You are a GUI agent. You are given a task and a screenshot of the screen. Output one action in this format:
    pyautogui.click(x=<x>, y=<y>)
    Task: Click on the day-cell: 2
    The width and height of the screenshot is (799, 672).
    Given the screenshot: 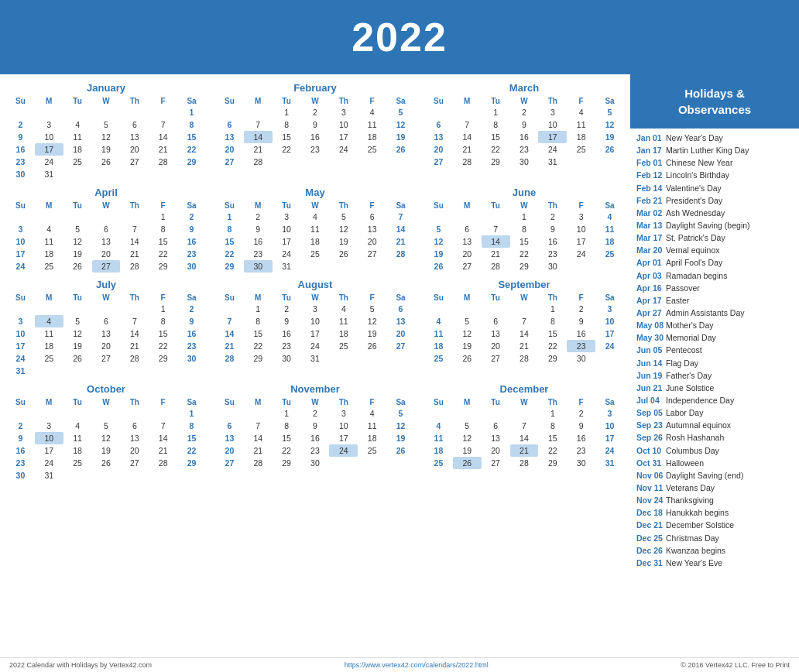 What is the action you would take?
    pyautogui.click(x=20, y=426)
    